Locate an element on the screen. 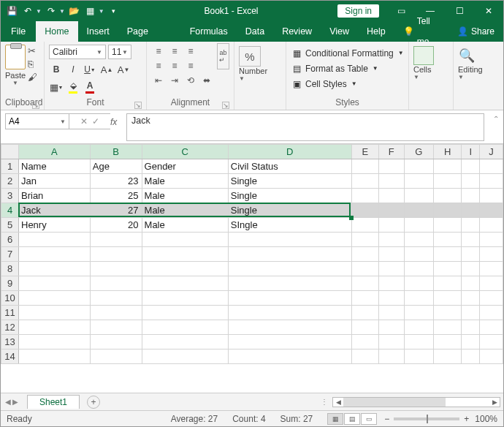 The width and height of the screenshot is (504, 427). column-header: H is located at coordinates (447, 152).